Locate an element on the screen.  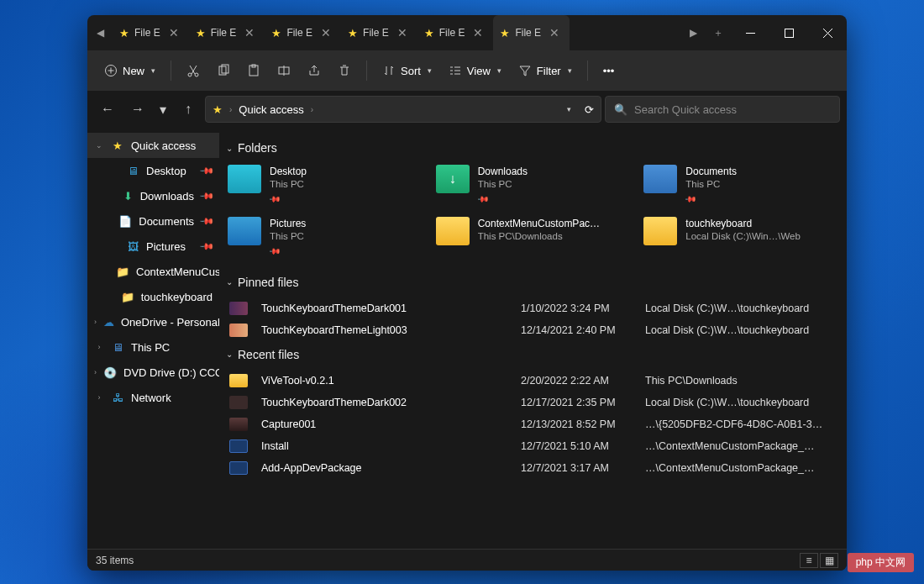
sidebar-item-label: touchkeyboard is located at coordinates (176, 297).